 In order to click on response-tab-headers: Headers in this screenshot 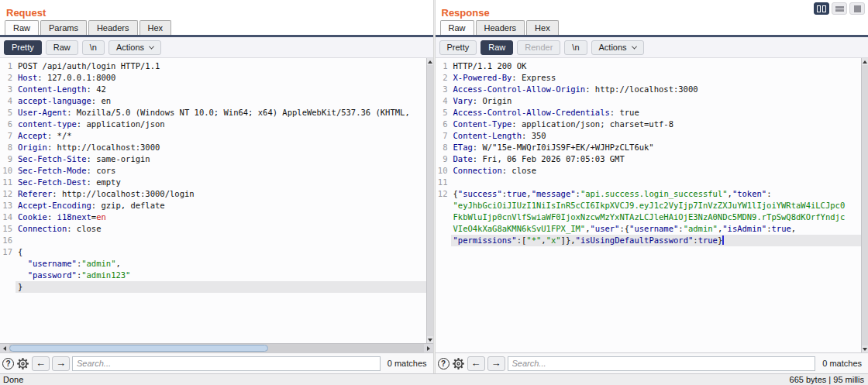, I will do `click(501, 28)`.